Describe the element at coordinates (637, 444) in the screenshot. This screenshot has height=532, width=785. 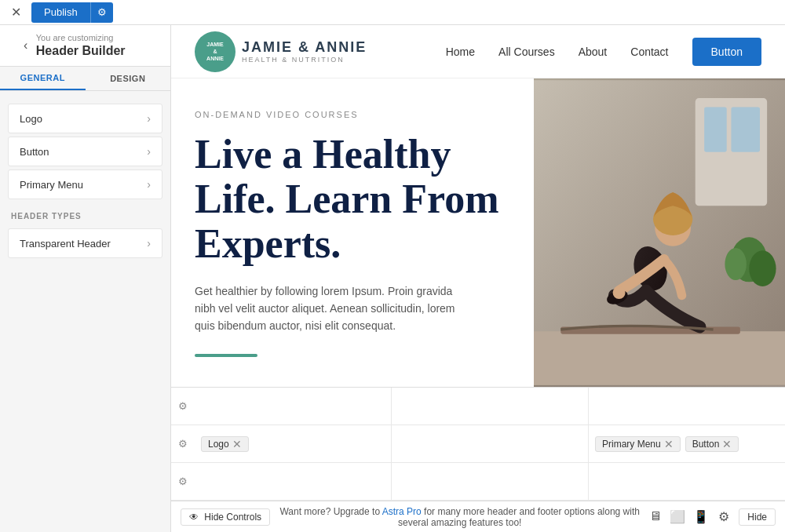
I see `builder-tag-primary-menu: Primary Menu ✕` at that location.